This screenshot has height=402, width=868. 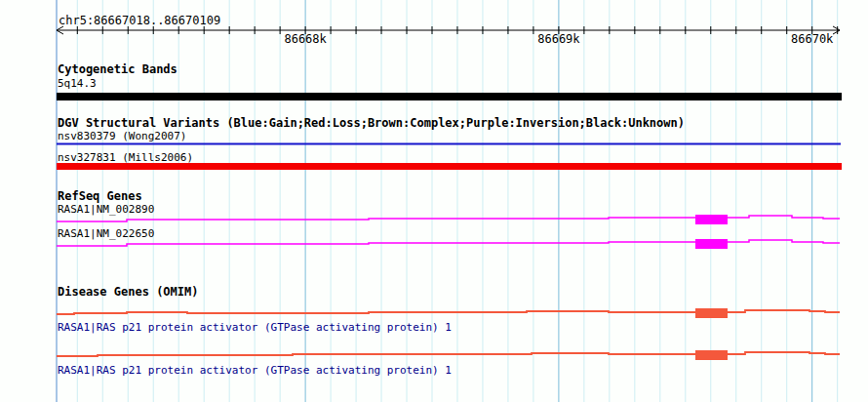 What do you see at coordinates (449, 166) in the screenshot?
I see `dgv-loss-bar` at bounding box center [449, 166].